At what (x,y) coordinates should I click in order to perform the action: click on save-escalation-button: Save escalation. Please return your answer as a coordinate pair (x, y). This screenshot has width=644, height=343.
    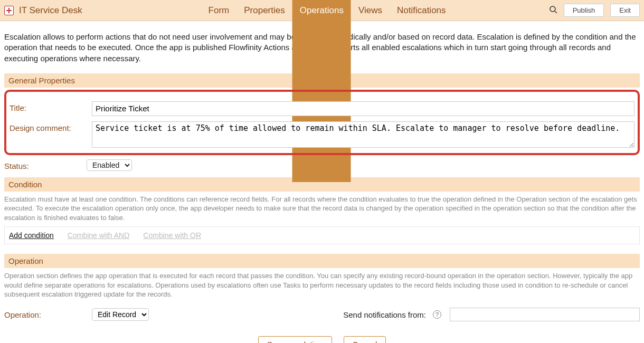
    Looking at the image, I should click on (295, 340).